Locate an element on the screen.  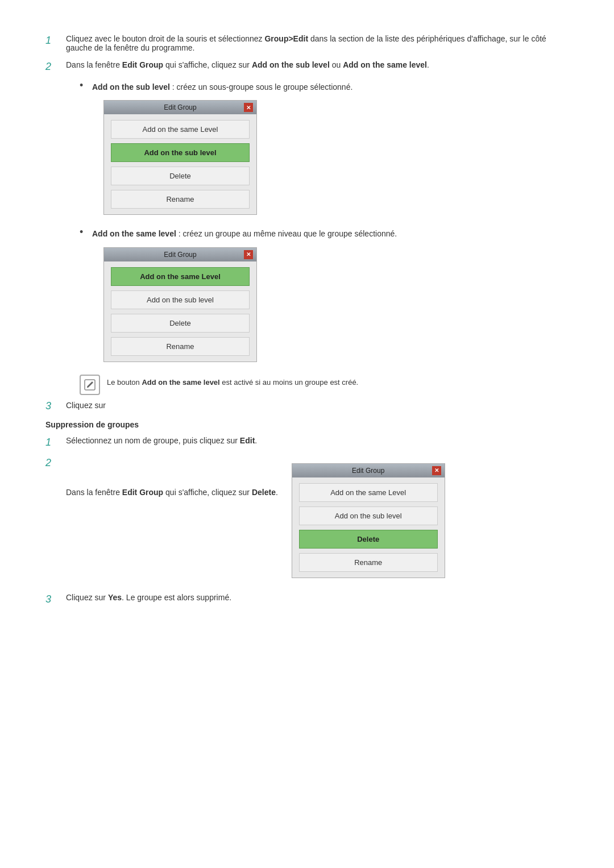
dialog-2-same-level-button: Add on the same Level is located at coordinates (180, 276).